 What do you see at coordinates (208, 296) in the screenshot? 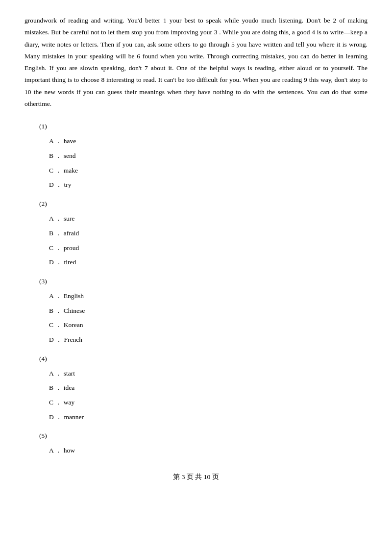
I see `question-3-option-a: A ． English` at bounding box center [208, 296].